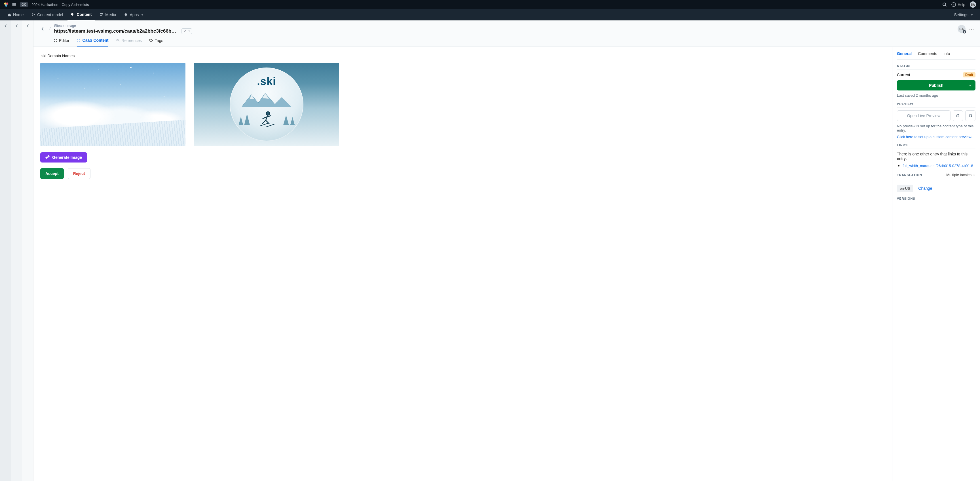 This screenshot has height=481, width=980. What do you see at coordinates (108, 15) in the screenshot?
I see `nav-media: Media` at bounding box center [108, 15].